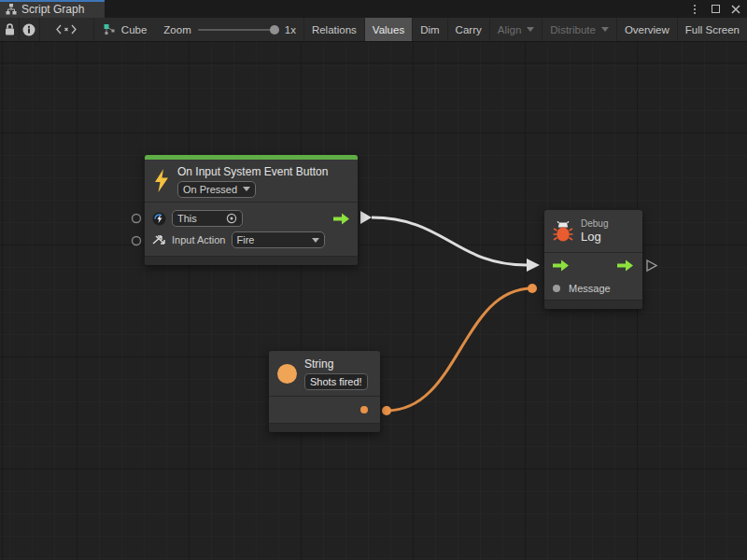 The width and height of the screenshot is (747, 560). Describe the element at coordinates (159, 240) in the screenshot. I see `input-action-icon` at that location.